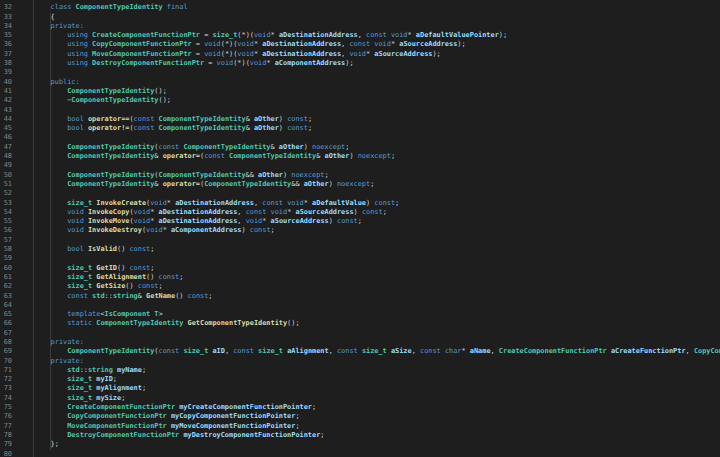 This screenshot has height=457, width=720. Describe the element at coordinates (175, 408) in the screenshot. I see `code-text: CreateComponentFunctionPtr myCreateCompo…` at that location.